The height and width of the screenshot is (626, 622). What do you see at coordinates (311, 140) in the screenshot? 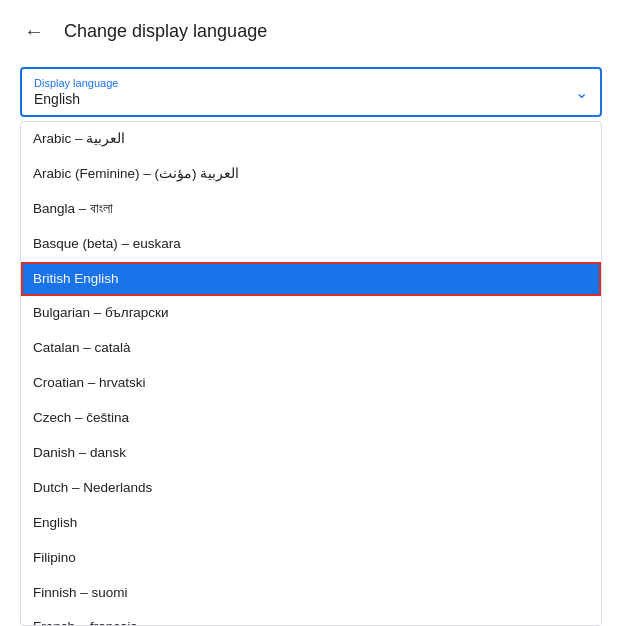
I see `language-item-arabic: Arabic – العربية` at bounding box center [311, 140].